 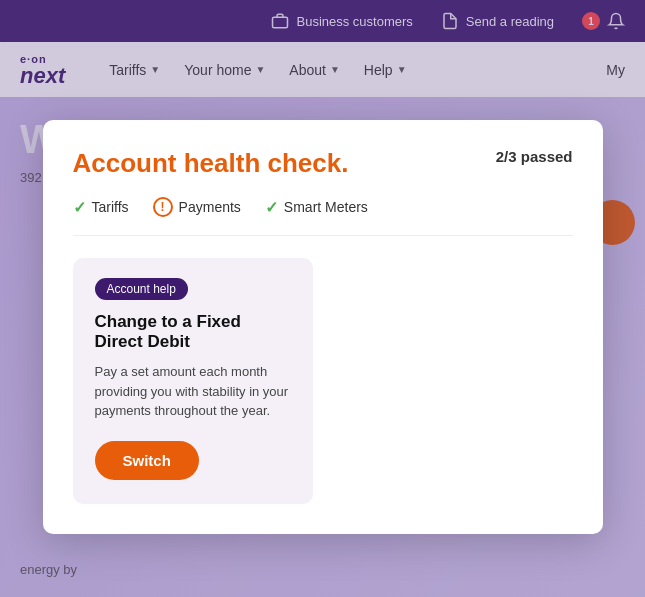 I want to click on check-smart-meters: ✓ Smart Meters, so click(x=316, y=208).